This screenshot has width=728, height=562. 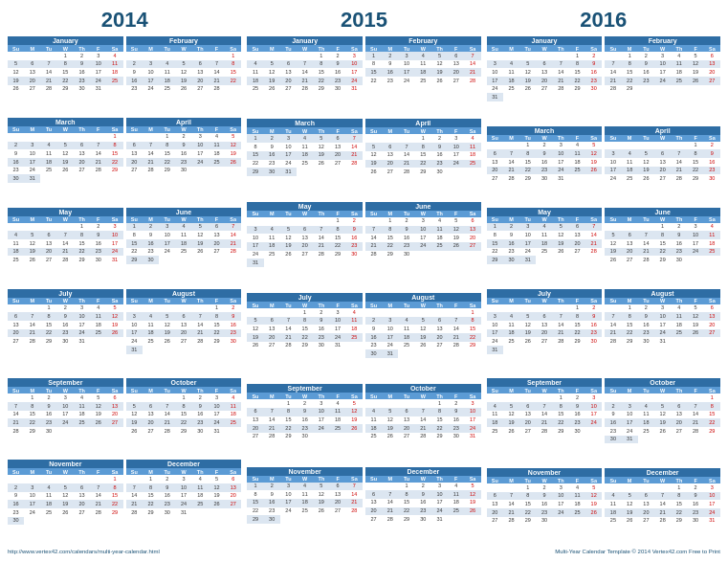 I want to click on cal-grid-jul-2016: 12 3456789 10111213141516 17181920212223…, so click(x=545, y=329).